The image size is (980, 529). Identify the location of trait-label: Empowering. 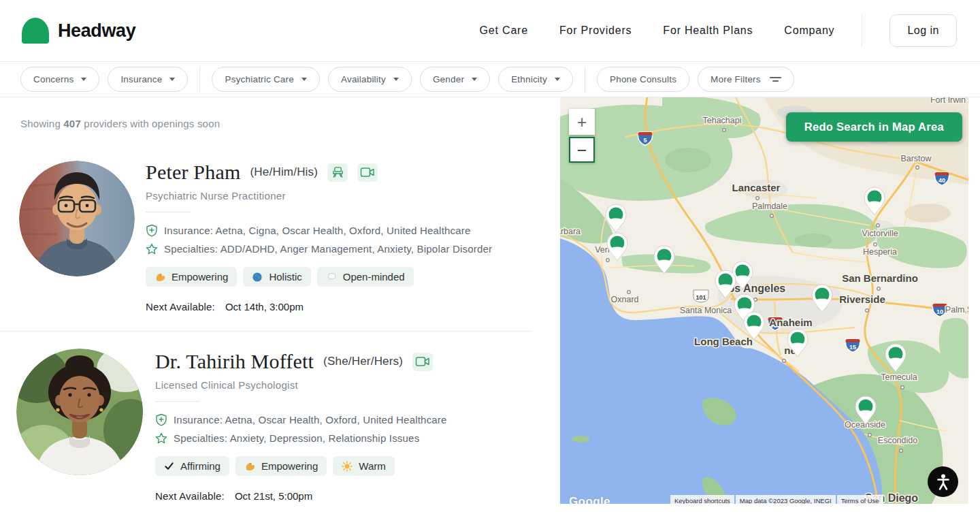
(290, 466).